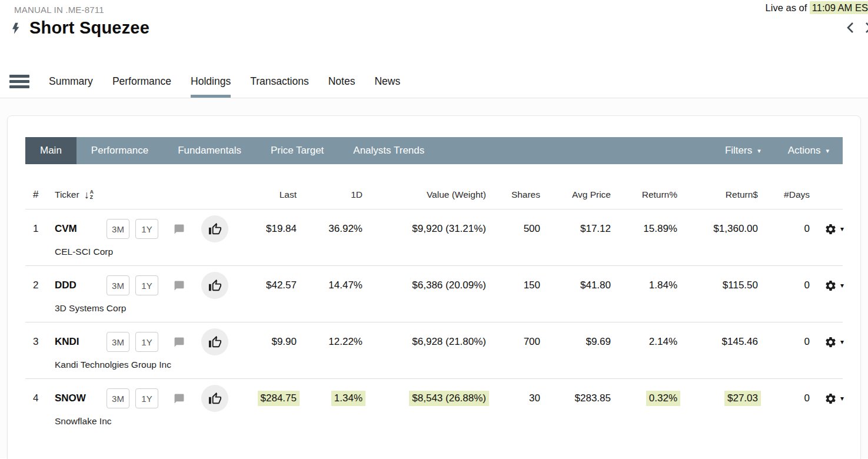 This screenshot has width=868, height=459. What do you see at coordinates (142, 81) in the screenshot?
I see `nav-tab-performance: Performance` at bounding box center [142, 81].